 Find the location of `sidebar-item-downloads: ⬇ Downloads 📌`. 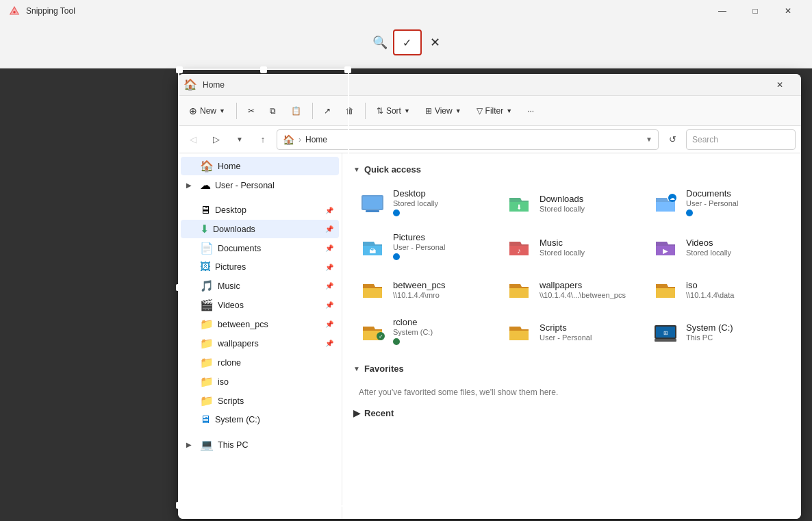

sidebar-item-downloads: ⬇ Downloads 📌 is located at coordinates (260, 229).